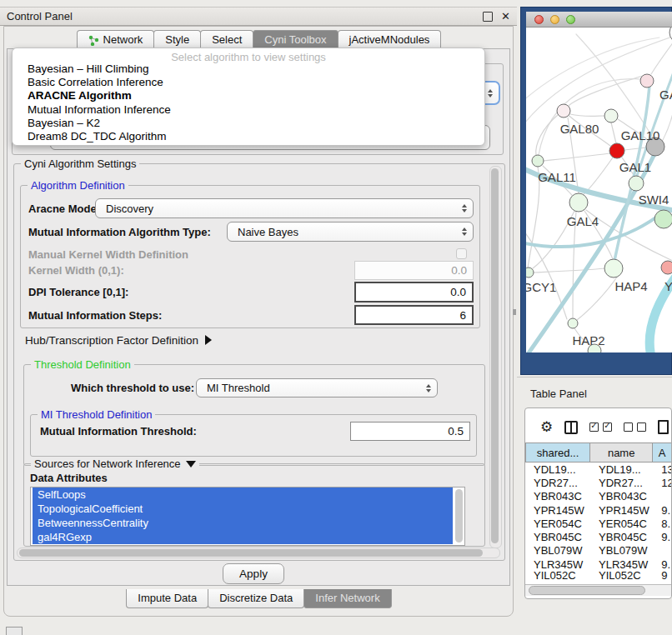 The width and height of the screenshot is (672, 635). I want to click on node-label: GAL80, so click(580, 128).